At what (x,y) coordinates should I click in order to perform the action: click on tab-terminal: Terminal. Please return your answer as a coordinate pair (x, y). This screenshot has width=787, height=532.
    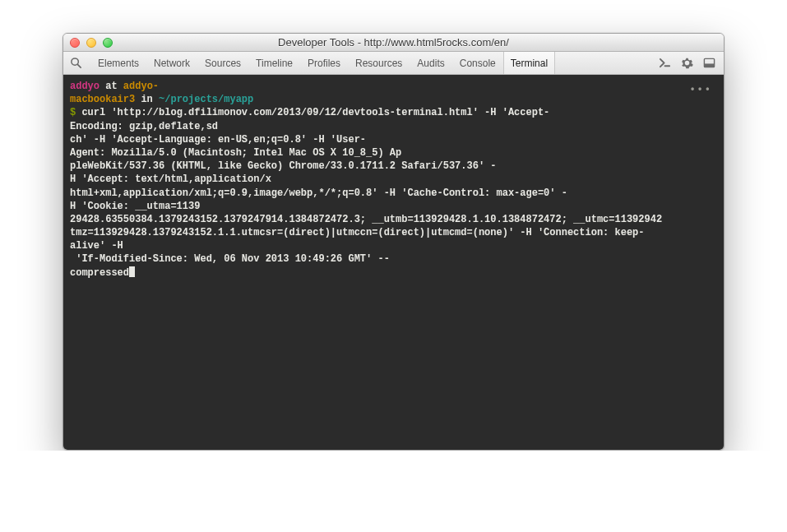
    Looking at the image, I should click on (530, 62).